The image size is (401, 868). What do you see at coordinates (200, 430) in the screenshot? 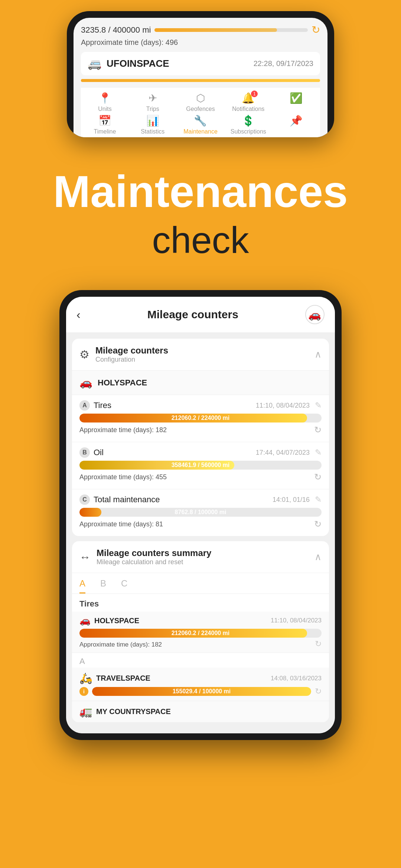
I see `maint-footer-tires: Approximate time (days): 182 ↻` at bounding box center [200, 430].